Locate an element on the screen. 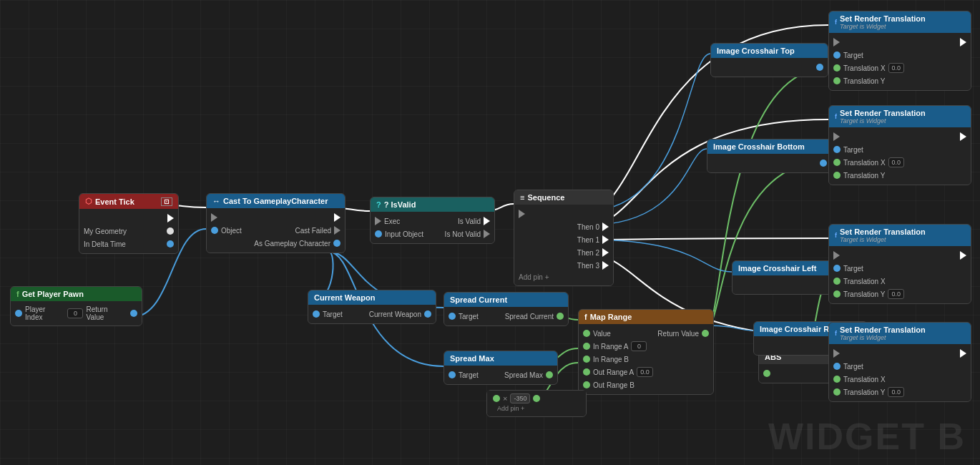 The width and height of the screenshot is (980, 465). sm-target-pin is located at coordinates (452, 375).